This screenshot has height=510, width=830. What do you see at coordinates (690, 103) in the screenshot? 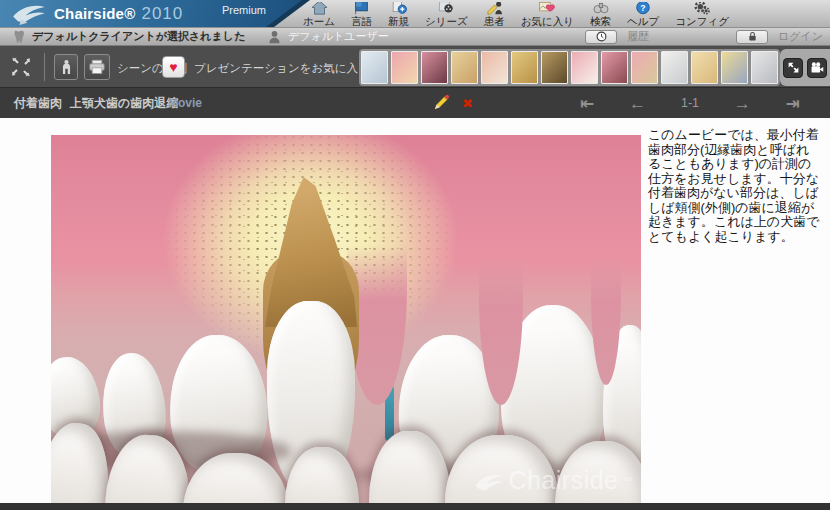
I see `page-indicator: 1-1` at bounding box center [690, 103].